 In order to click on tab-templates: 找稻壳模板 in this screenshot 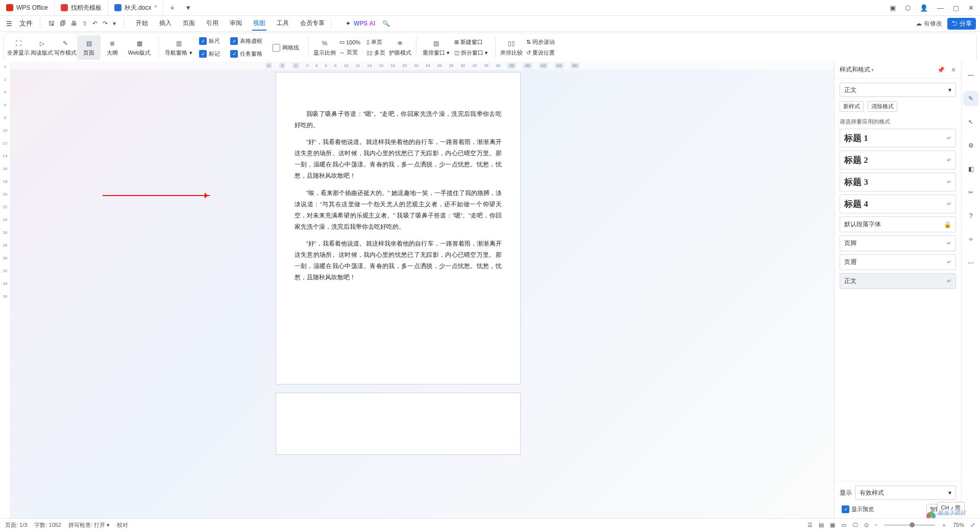, I will do `click(82, 8)`.